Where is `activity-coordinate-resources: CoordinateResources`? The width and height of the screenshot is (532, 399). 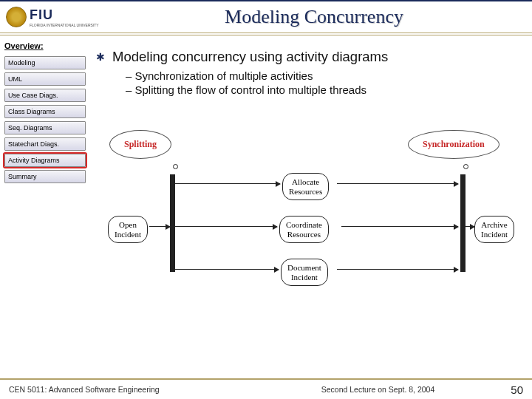
activity-coordinate-resources: CoordinateResources is located at coordinates (304, 229).